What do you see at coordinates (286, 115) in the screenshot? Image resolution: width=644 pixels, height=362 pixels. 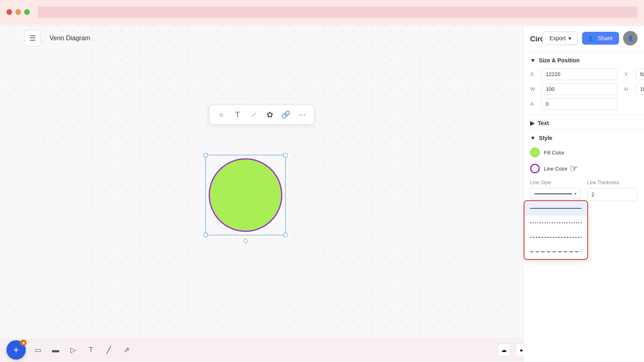 I see `link-shape-tool: 🔗` at bounding box center [286, 115].